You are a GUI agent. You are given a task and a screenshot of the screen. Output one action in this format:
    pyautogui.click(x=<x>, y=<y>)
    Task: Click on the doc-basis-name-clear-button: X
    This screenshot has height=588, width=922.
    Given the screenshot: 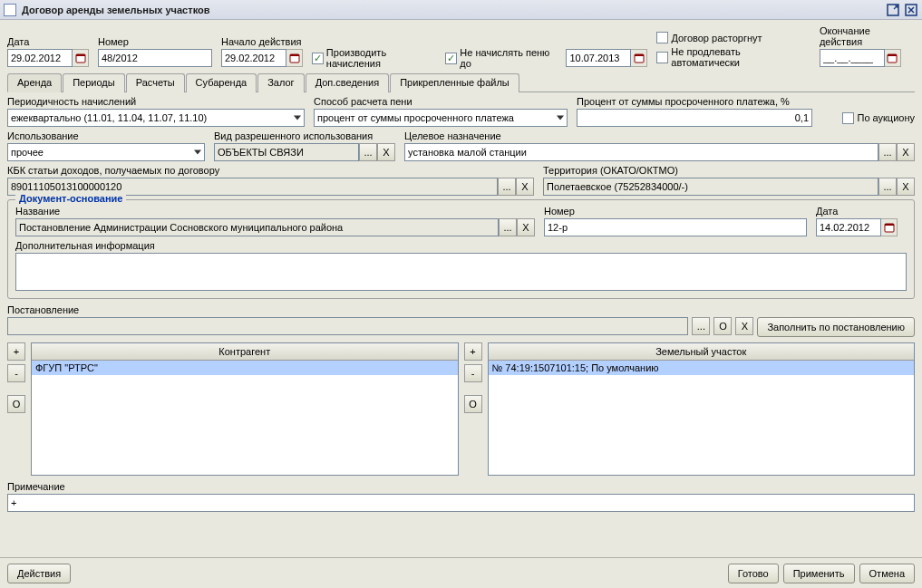 What is the action you would take?
    pyautogui.click(x=526, y=227)
    